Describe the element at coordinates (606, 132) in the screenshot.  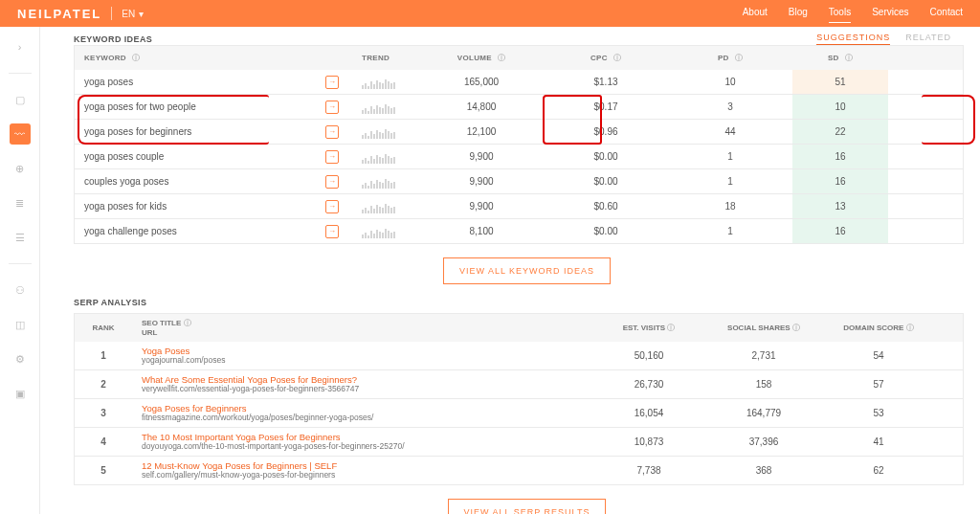
I see `cpc-cell: $0.96` at that location.